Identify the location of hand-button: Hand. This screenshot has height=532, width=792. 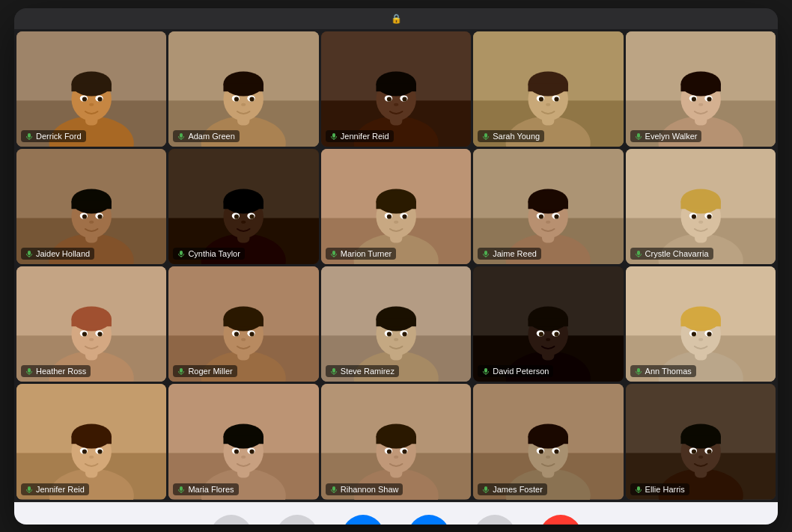
(297, 519).